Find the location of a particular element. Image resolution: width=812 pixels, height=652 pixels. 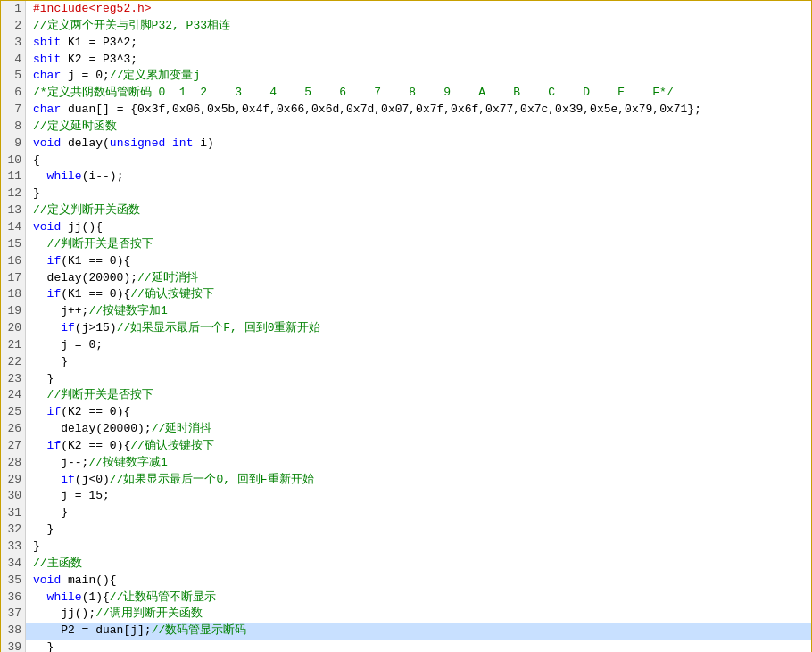

line-row: 3sbit K1 = P3^2; is located at coordinates (406, 43).